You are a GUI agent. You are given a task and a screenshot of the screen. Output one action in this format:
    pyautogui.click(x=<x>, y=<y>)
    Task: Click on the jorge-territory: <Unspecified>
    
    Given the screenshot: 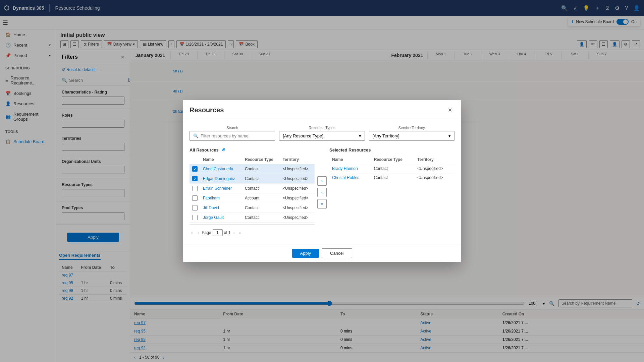 What is the action you would take?
    pyautogui.click(x=297, y=218)
    